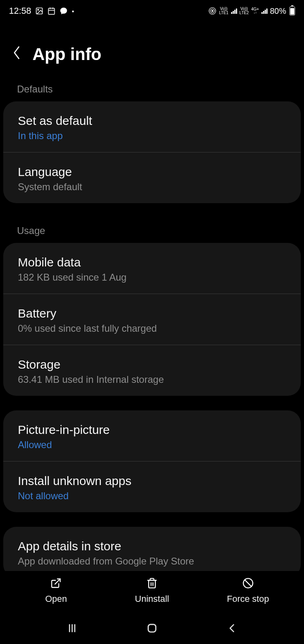  I want to click on sim1-info: Vo)) LTE1, so click(224, 11).